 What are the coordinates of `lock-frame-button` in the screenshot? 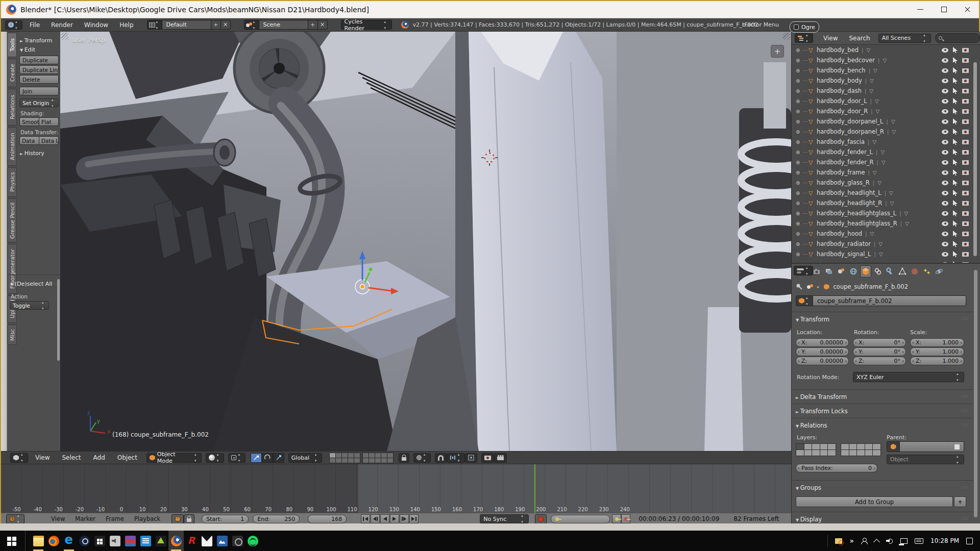 It's located at (189, 519).